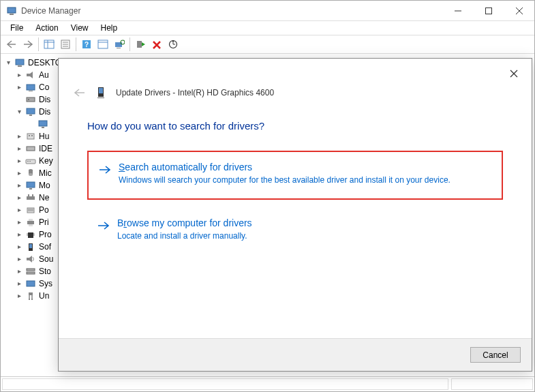 The height and width of the screenshot is (392, 535). Describe the element at coordinates (488, 11) in the screenshot. I see `maximize-button` at that location.